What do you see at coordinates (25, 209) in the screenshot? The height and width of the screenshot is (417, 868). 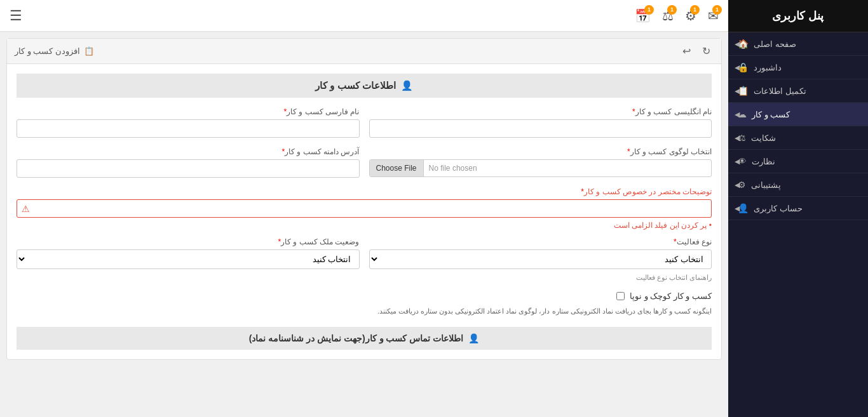 I see `alert-icon: ⚠` at bounding box center [25, 209].